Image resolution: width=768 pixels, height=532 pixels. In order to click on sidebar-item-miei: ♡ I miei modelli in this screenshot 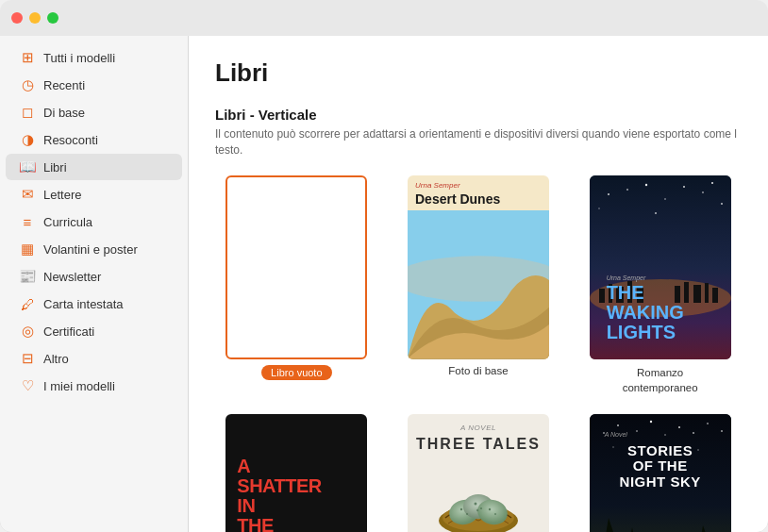, I will do `click(94, 386)`.